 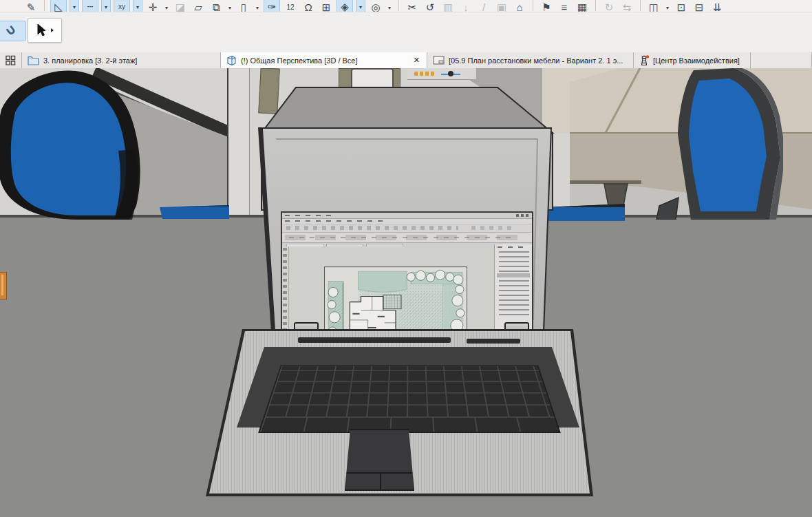 What do you see at coordinates (11, 61) in the screenshot?
I see `tab-overview-button` at bounding box center [11, 61].